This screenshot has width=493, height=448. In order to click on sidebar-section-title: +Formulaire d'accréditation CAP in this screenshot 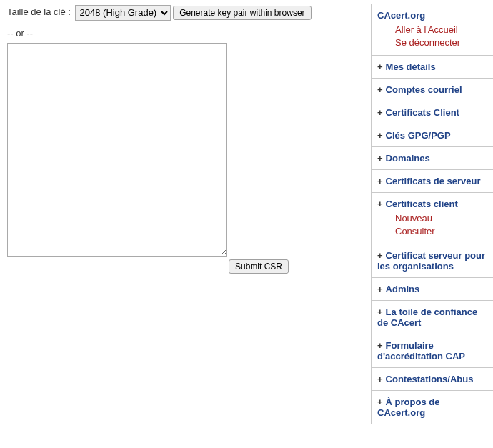, I will do `click(432, 351)`.